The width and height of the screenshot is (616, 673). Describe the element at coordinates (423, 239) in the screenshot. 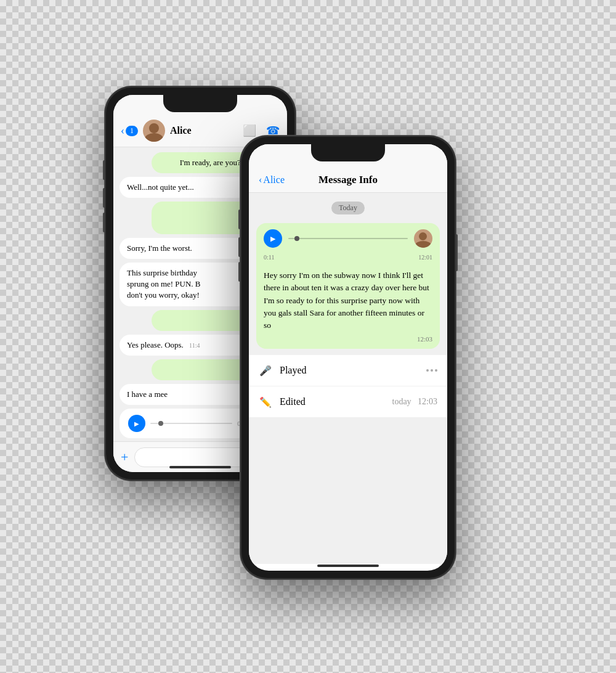

I see `info-sender-avatar` at that location.